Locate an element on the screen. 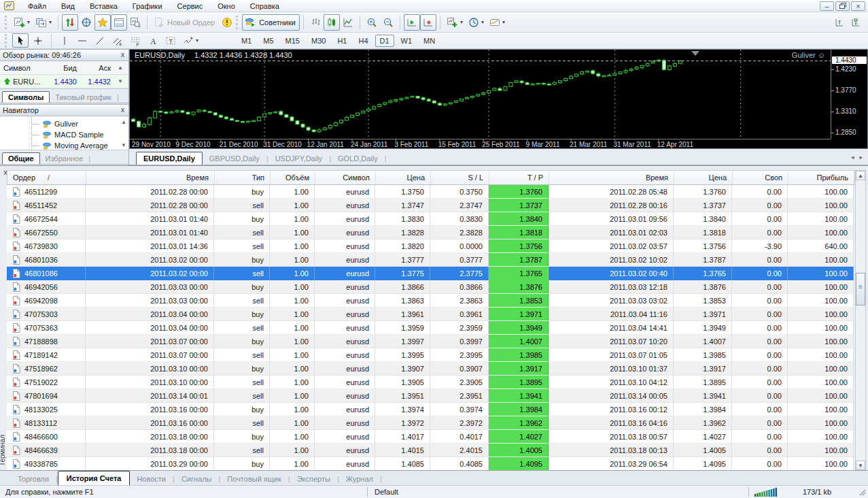 This screenshot has width=868, height=498. cursor-button is located at coordinates (20, 41).